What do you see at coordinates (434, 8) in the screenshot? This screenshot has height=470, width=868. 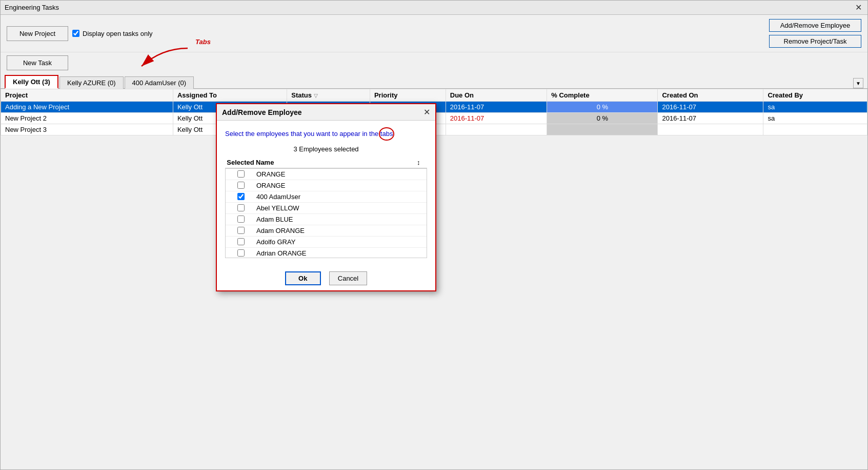 I see `title-bar: Engineering Tasks ✕` at bounding box center [434, 8].